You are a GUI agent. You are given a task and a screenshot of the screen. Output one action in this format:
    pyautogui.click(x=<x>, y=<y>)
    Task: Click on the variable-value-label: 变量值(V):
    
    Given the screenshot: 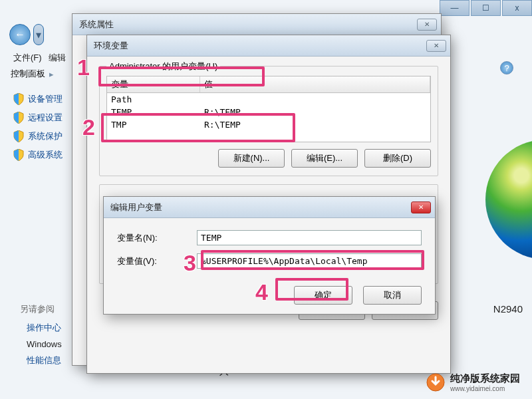 What is the action you would take?
    pyautogui.click(x=157, y=261)
    